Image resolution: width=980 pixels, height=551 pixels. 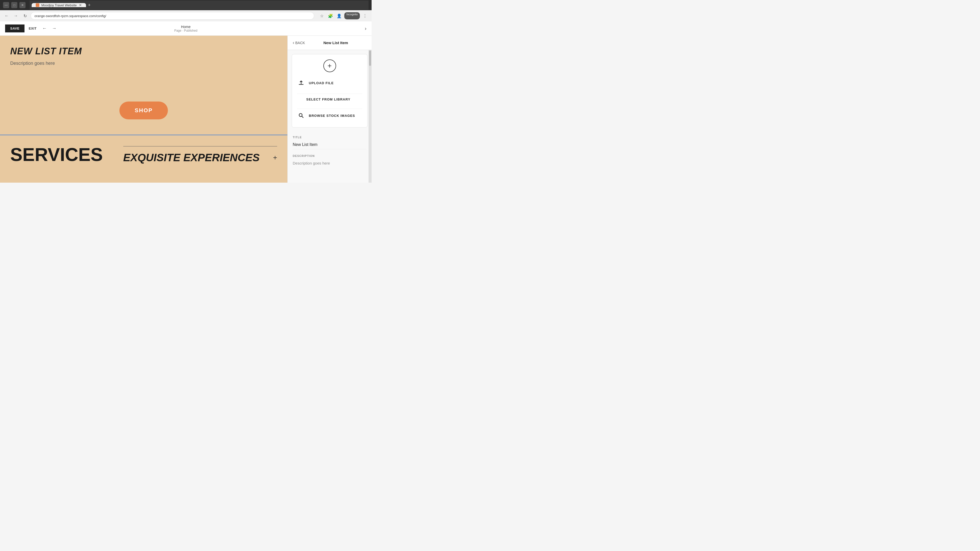 I want to click on reload-button: ↻, so click(x=25, y=16).